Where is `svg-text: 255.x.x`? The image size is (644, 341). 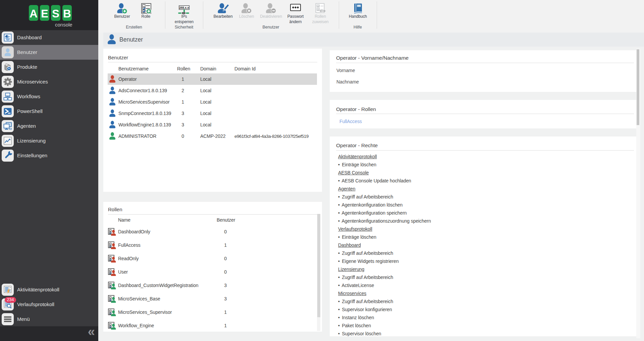 svg-text: 255.x.x is located at coordinates (184, 8).